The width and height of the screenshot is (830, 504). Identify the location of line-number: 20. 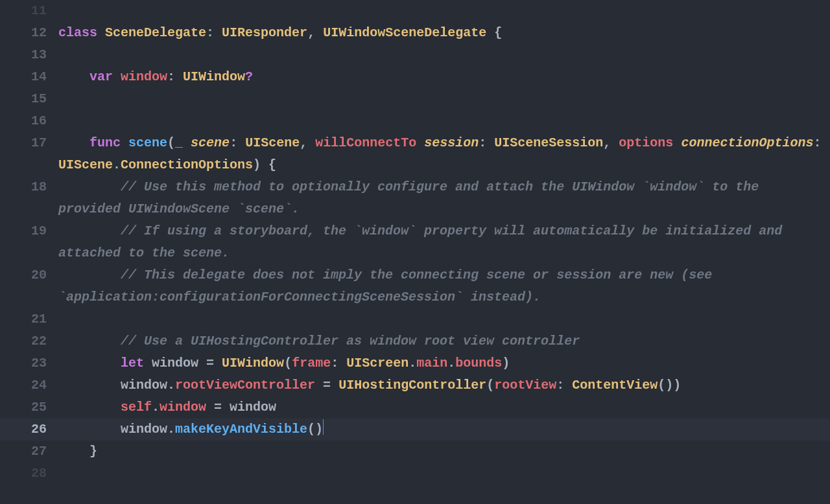
(29, 275).